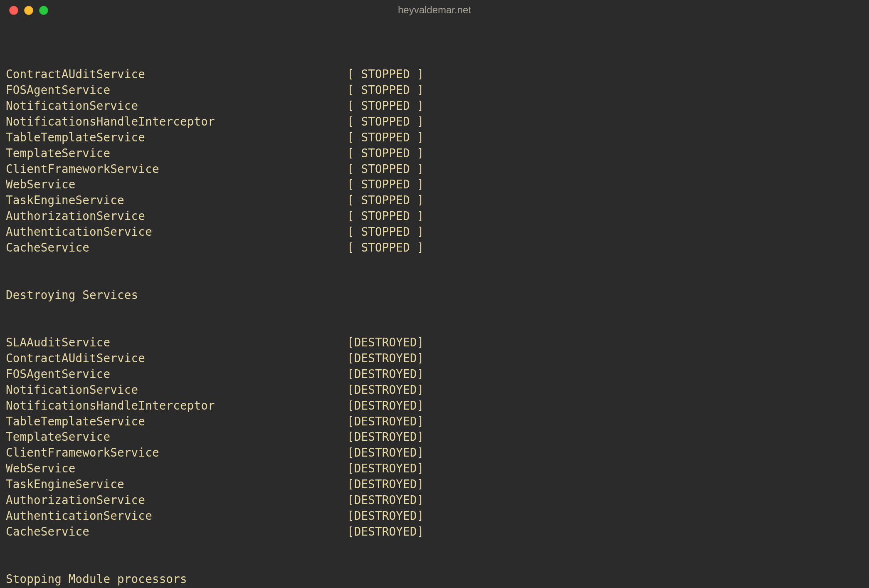 The image size is (869, 588). What do you see at coordinates (434, 390) in the screenshot?
I see `service-line: NotificationService [DESTROYED]` at bounding box center [434, 390].